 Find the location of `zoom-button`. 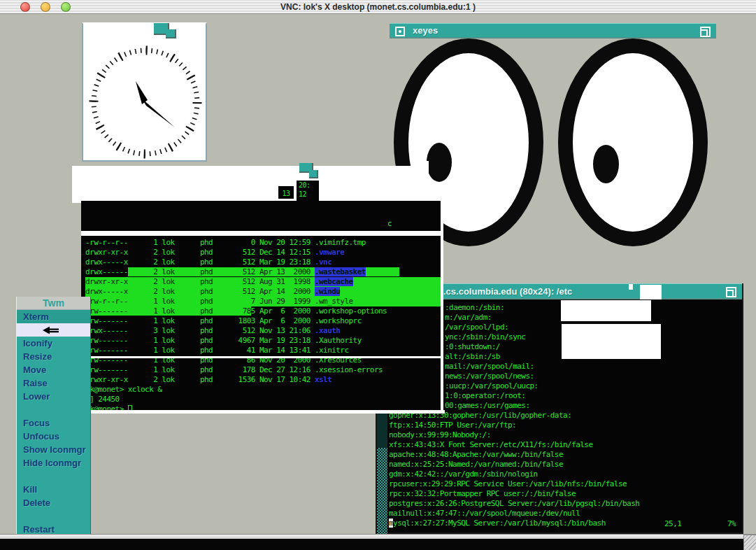

zoom-button is located at coordinates (66, 7).